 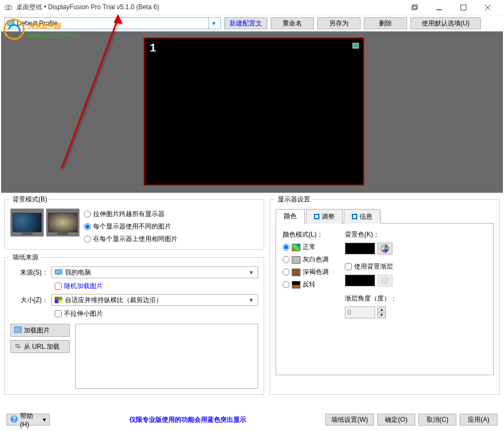 I want to click on color-mode-sepia: 深褐色调, so click(x=305, y=272).